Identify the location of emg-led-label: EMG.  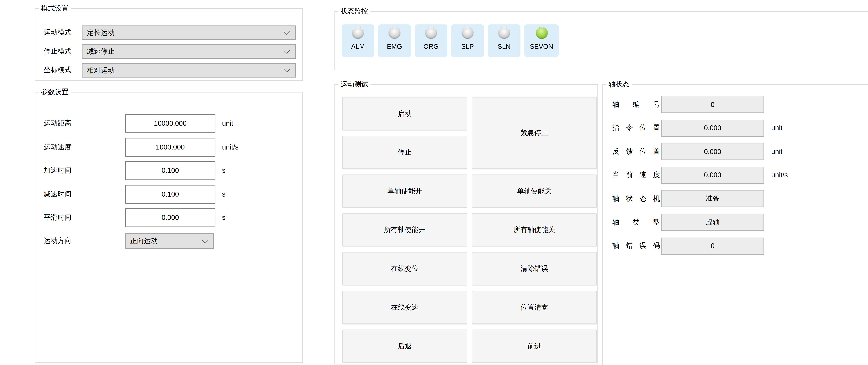
(394, 47).